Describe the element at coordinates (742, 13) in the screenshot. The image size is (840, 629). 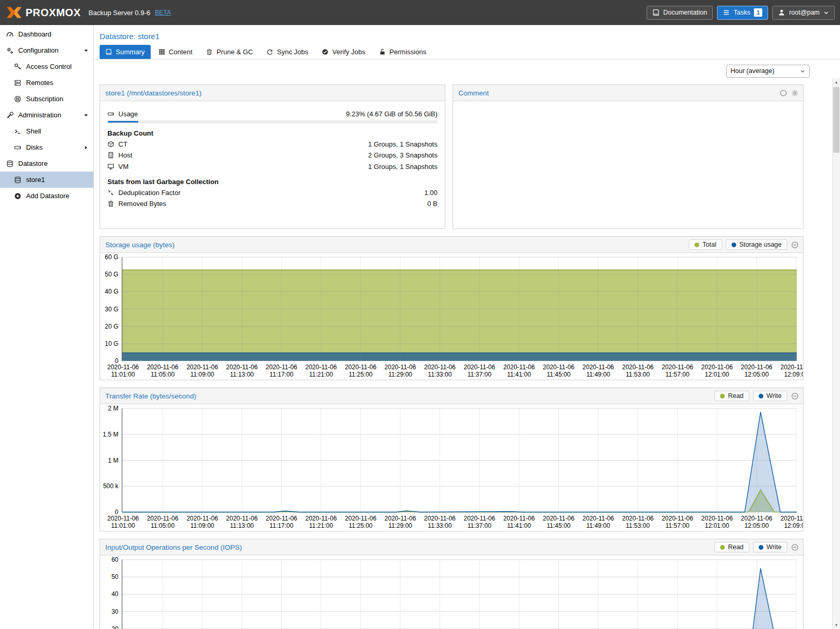
I see `tasks-button: Tasks 1` at that location.